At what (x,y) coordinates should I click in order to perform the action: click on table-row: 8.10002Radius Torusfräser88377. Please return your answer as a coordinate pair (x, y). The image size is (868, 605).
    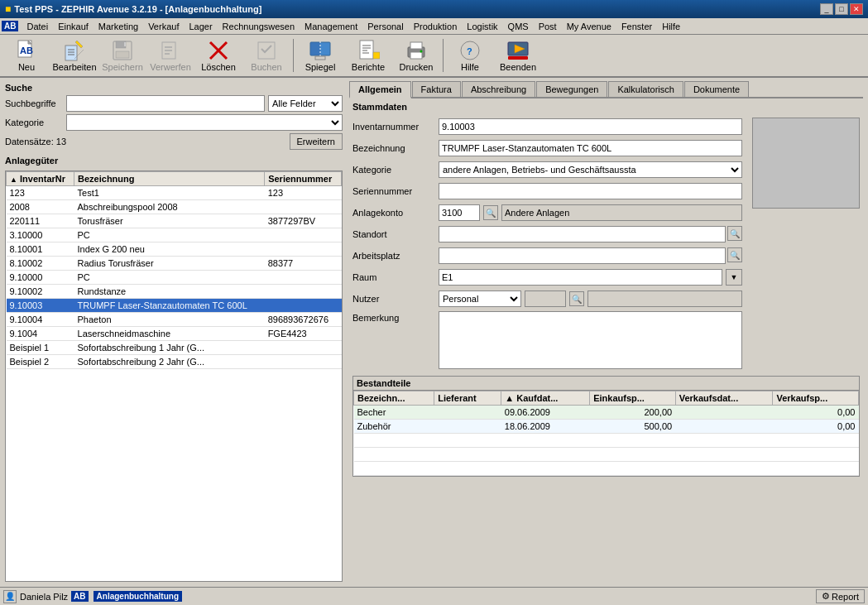
    Looking at the image, I should click on (174, 263).